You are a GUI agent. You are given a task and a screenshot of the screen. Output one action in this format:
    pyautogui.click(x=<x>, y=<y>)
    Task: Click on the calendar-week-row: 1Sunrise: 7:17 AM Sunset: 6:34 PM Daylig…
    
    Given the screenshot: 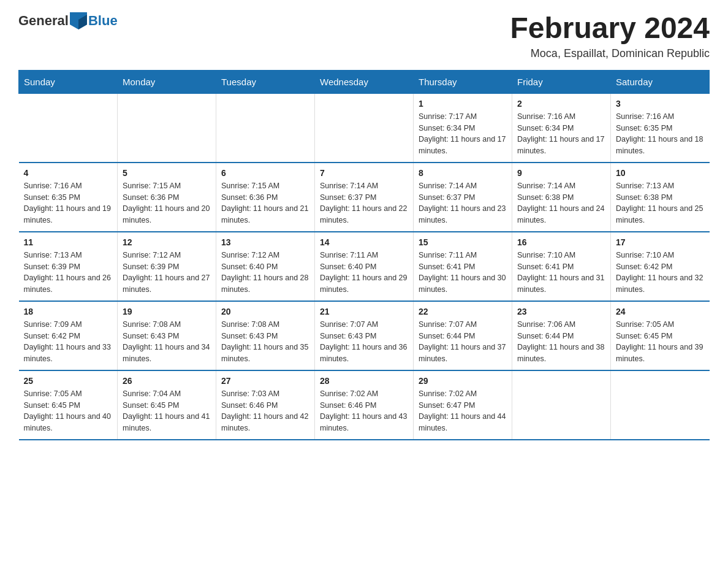 What is the action you would take?
    pyautogui.click(x=364, y=128)
    